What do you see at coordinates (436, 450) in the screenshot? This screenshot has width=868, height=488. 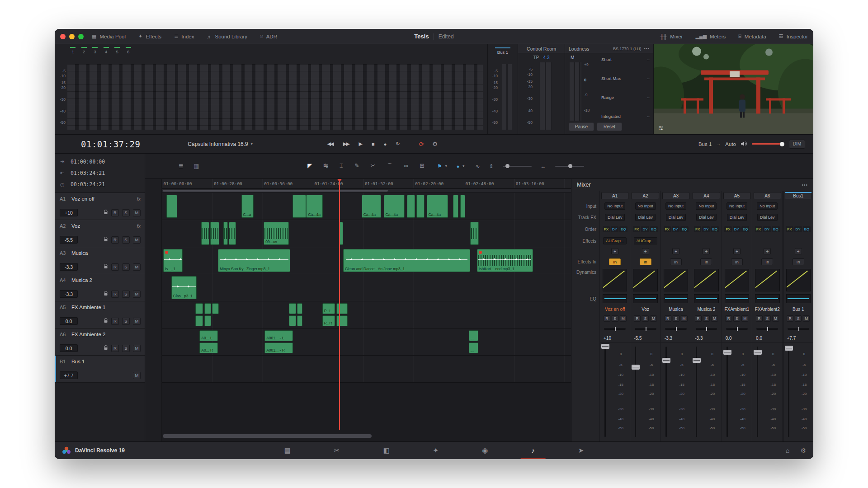 I see `fusion-page-icon: ✦` at bounding box center [436, 450].